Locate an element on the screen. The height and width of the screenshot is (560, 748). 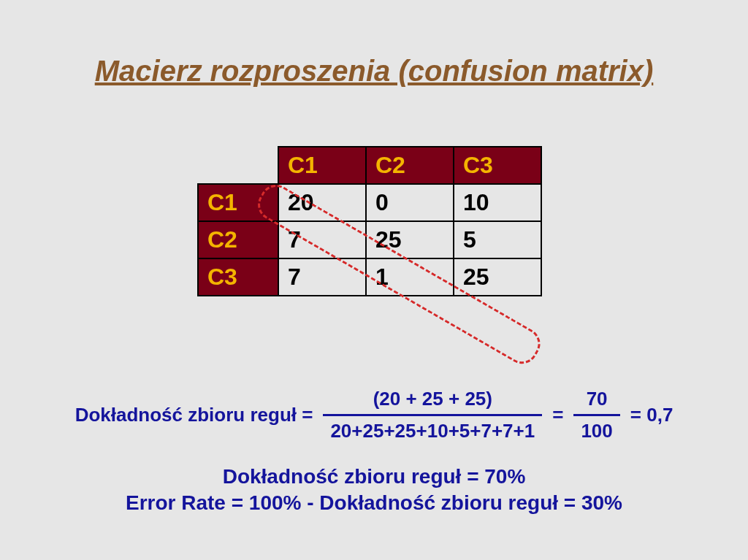
col-header: C1 is located at coordinates (322, 165).